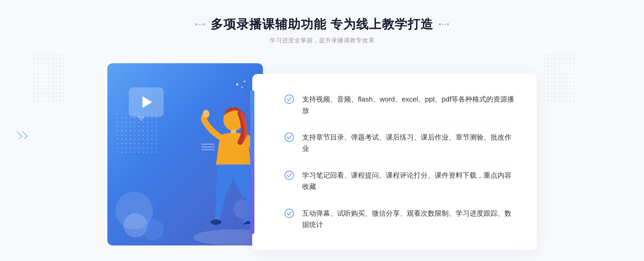  What do you see at coordinates (409, 143) in the screenshot?
I see `feature-text-2: 支持章节目录、弹题考试、课后练习、课后作业、章节测验、批改作业` at bounding box center [409, 143].